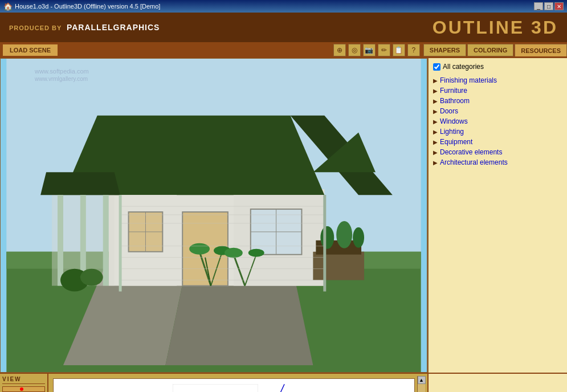  What do you see at coordinates (35, 28) in the screenshot?
I see `brand-prefix: PRODUCED BY` at bounding box center [35, 28].